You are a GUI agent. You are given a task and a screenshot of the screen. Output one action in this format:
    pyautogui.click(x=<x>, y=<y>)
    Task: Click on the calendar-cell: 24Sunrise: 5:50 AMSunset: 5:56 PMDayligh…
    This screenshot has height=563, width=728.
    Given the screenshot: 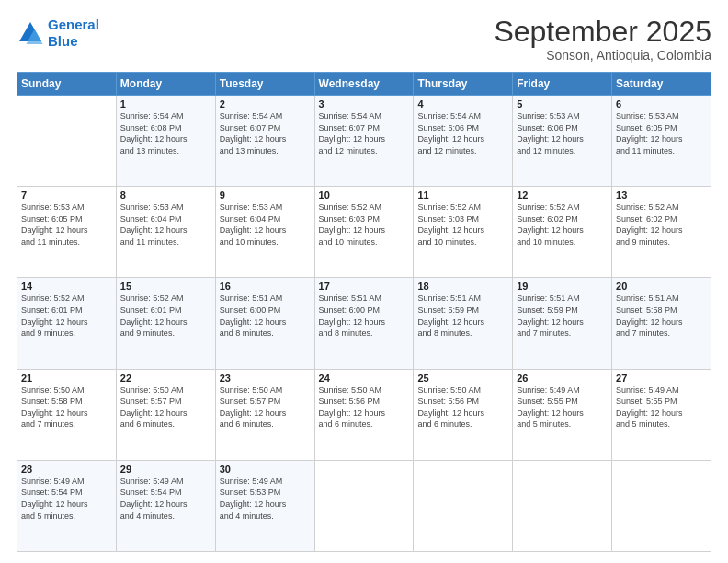 What is the action you would take?
    pyautogui.click(x=364, y=414)
    